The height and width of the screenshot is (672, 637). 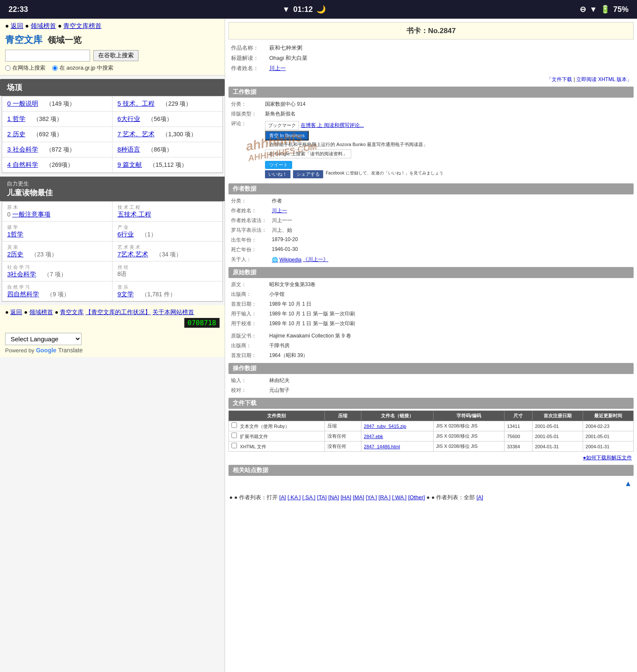 I want to click on child-link-4: 四自然科学, so click(x=23, y=294).